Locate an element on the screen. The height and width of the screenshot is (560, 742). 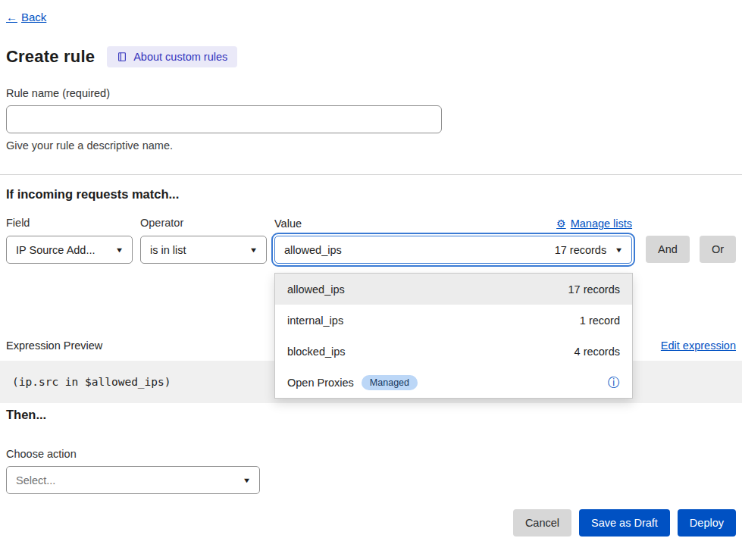
list-option-name: Open Proxies is located at coordinates (321, 383).